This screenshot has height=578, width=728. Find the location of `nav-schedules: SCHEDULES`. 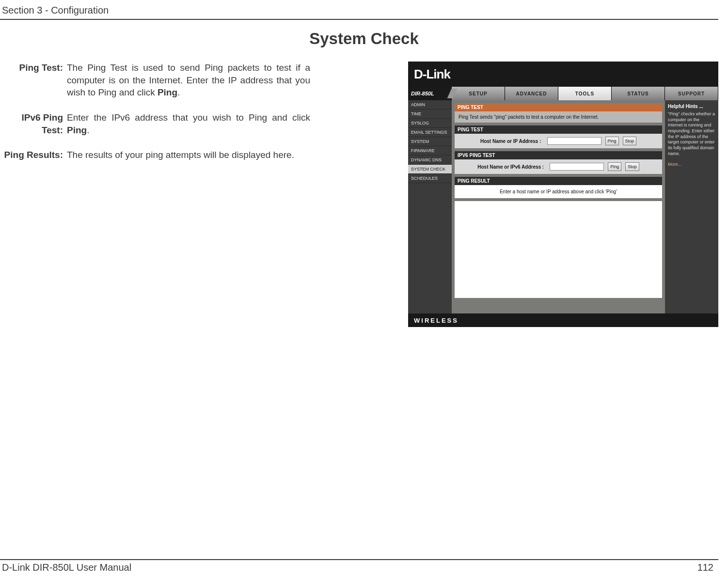

nav-schedules: SCHEDULES is located at coordinates (430, 178).